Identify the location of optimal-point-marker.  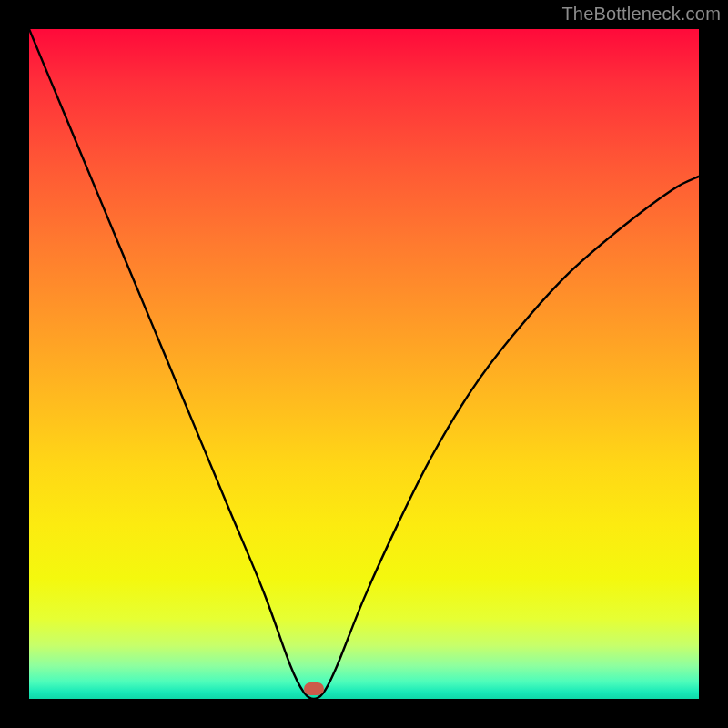
(314, 689).